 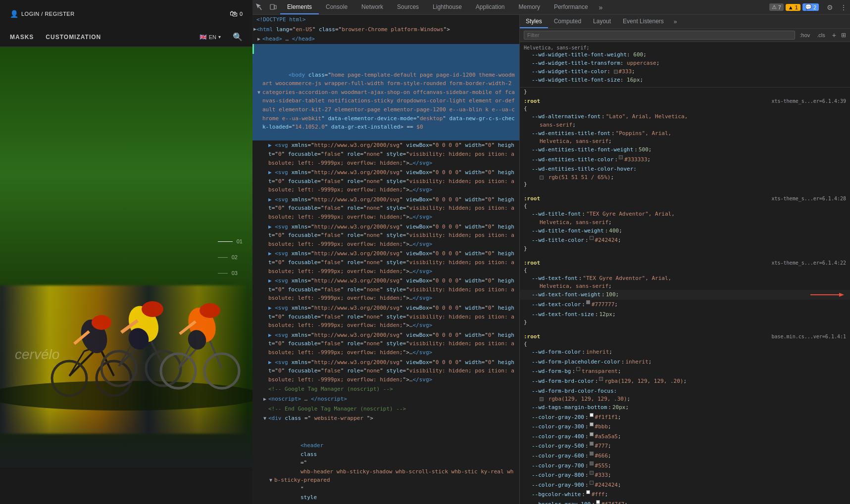 I want to click on swatch-bgcolor-white, so click(x=588, y=492).